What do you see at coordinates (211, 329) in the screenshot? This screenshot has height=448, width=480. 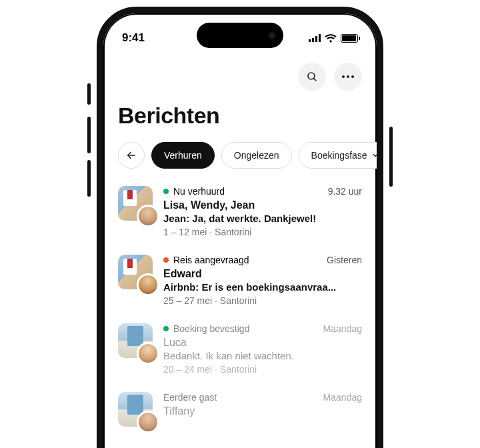 I see `status-label: Boeking bevestigd` at bounding box center [211, 329].